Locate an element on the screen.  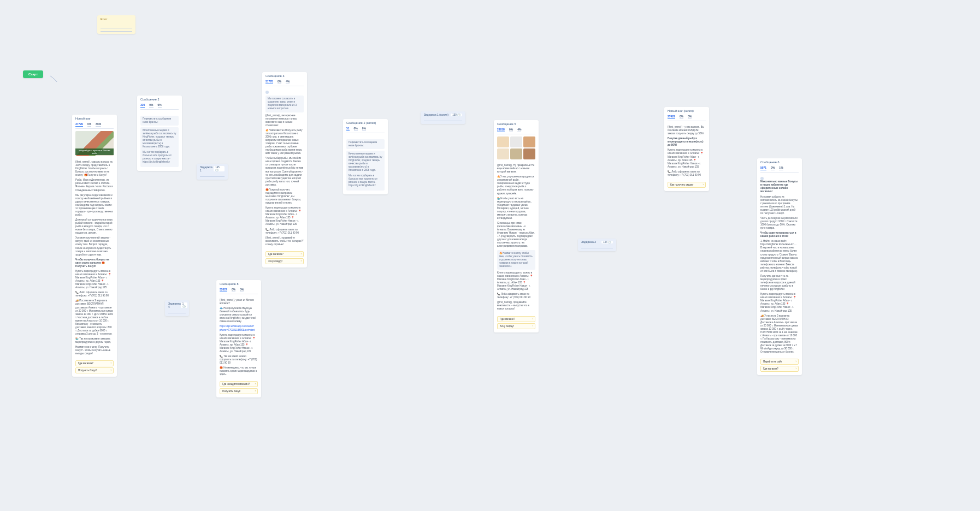
warning-node: Error is located at coordinates (116, 25).